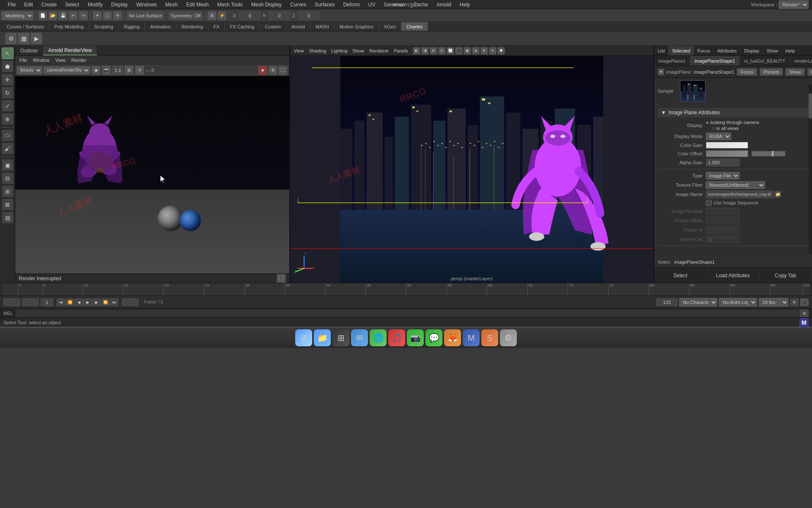  I want to click on menu-file: File, so click(12, 5).